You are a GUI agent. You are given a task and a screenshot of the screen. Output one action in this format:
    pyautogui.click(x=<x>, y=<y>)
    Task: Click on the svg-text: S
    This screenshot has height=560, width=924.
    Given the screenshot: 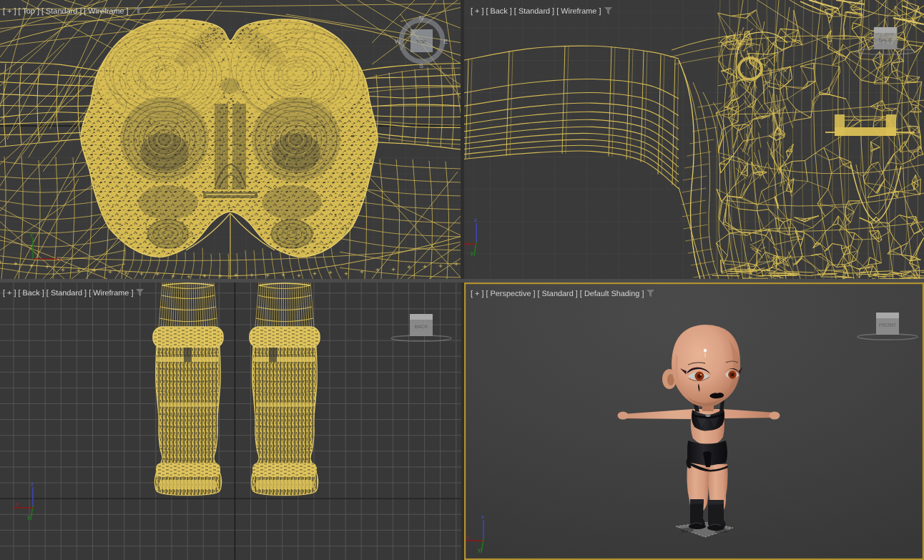 What is the action you would take?
    pyautogui.click(x=421, y=66)
    